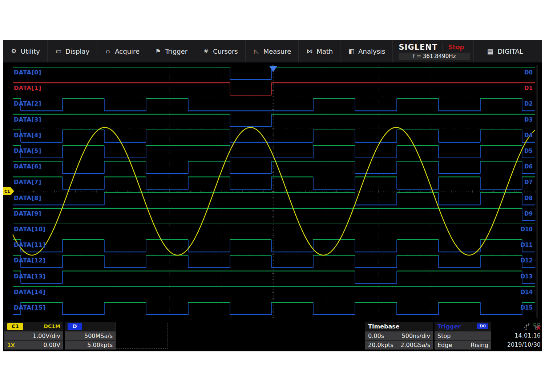 This screenshot has width=545, height=392. Describe the element at coordinates (351, 51) in the screenshot. I see `analysis-chart-icon: ◧` at that location.